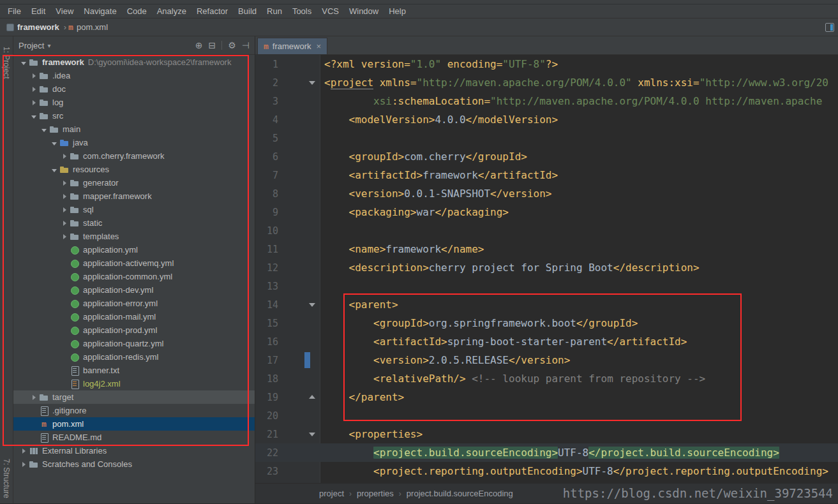 The width and height of the screenshot is (838, 504). What do you see at coordinates (134, 450) in the screenshot?
I see `tree-item-external-libraries: External Libraries` at bounding box center [134, 450].